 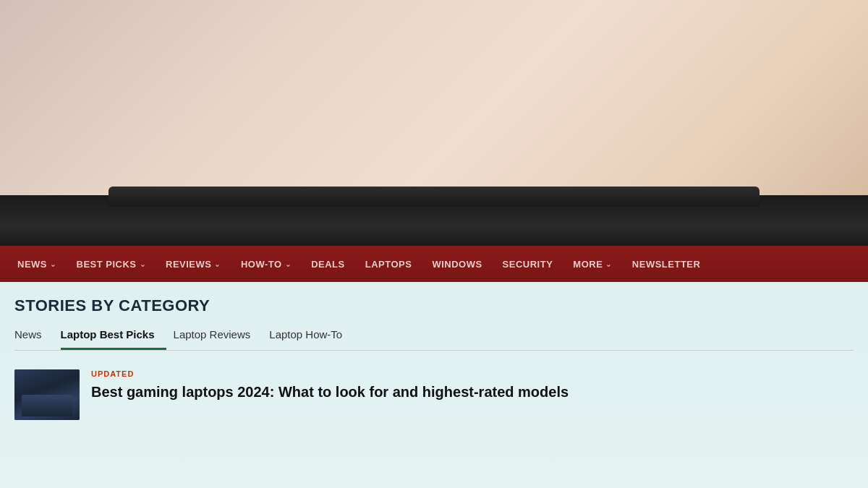 What do you see at coordinates (587, 265) in the screenshot?
I see `nav-label-more: MORE` at bounding box center [587, 265].